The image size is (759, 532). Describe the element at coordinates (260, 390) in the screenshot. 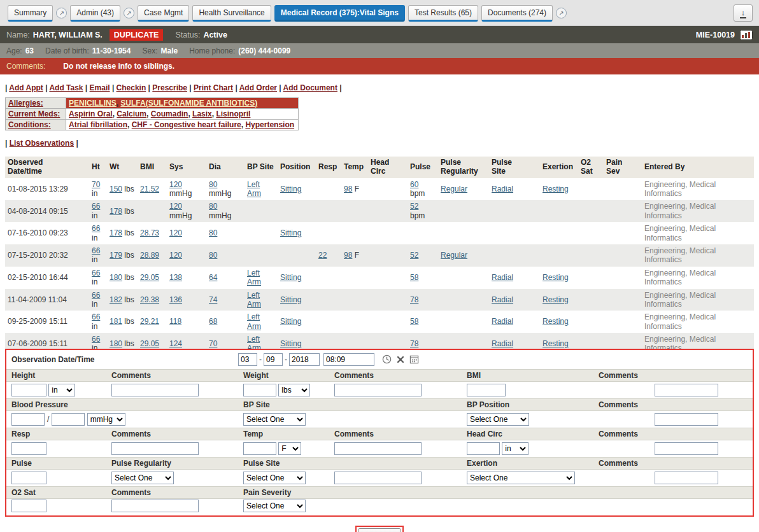

I see `weight-input` at that location.